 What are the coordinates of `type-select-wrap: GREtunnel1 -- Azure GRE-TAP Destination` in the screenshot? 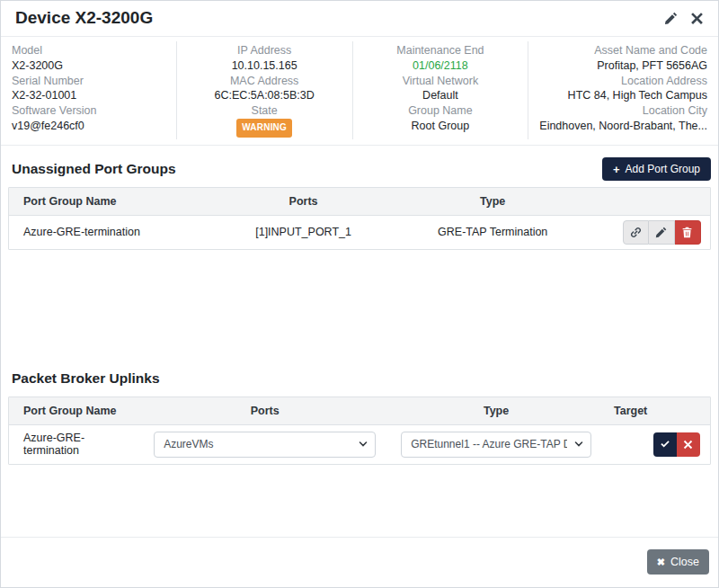 It's located at (496, 444).